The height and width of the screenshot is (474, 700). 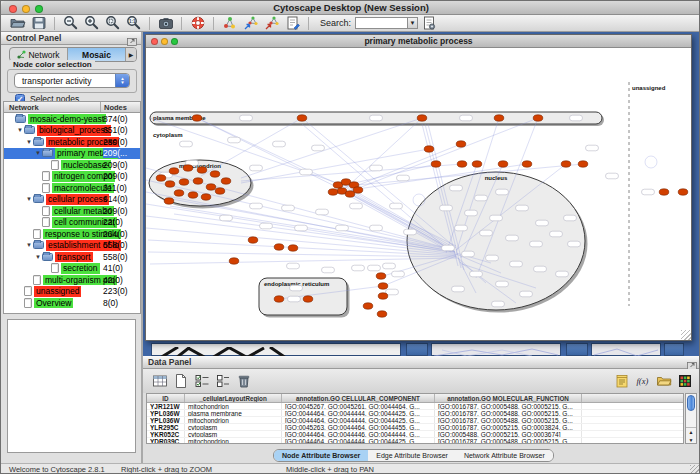 I want to click on status-zoom-hint: Right-click + drag to ZOOM, so click(x=166, y=470).